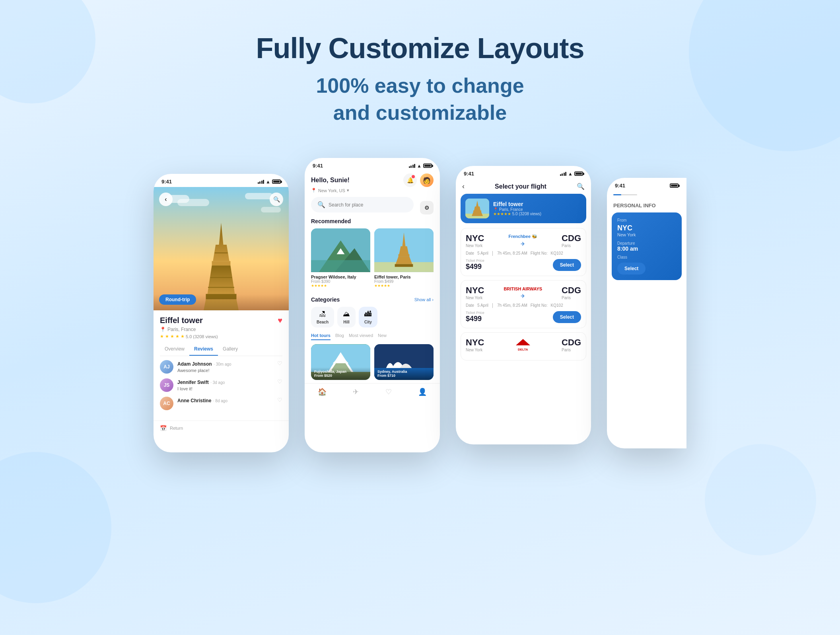 The image size is (840, 635). Describe the element at coordinates (189, 337) in the screenshot. I see `rating-value: 5.0` at that location.